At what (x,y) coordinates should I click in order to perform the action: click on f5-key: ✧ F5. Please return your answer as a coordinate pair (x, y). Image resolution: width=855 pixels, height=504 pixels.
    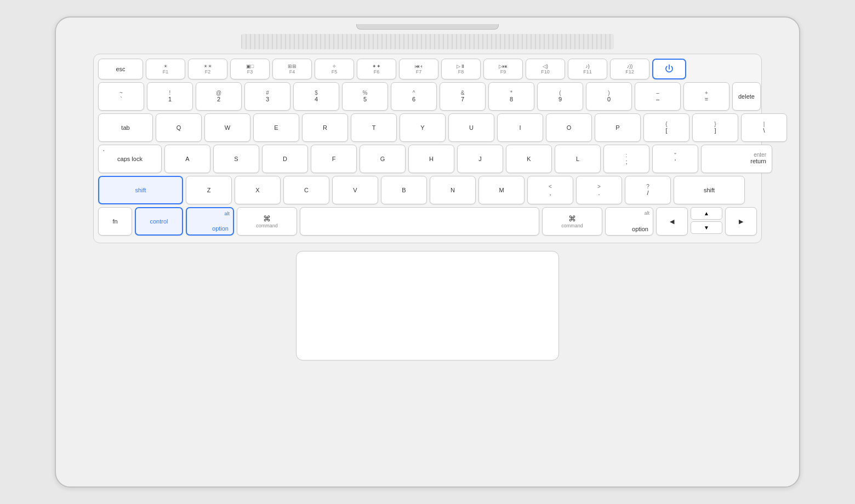
    Looking at the image, I should click on (334, 69).